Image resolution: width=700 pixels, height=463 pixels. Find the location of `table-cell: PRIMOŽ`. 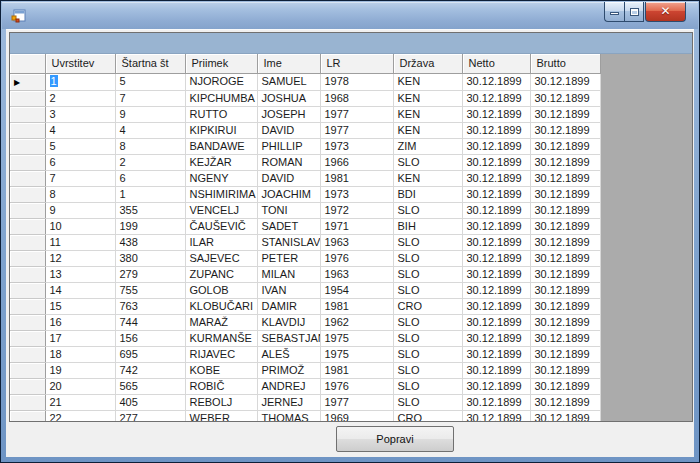

table-cell: PRIMOŽ is located at coordinates (288, 370).